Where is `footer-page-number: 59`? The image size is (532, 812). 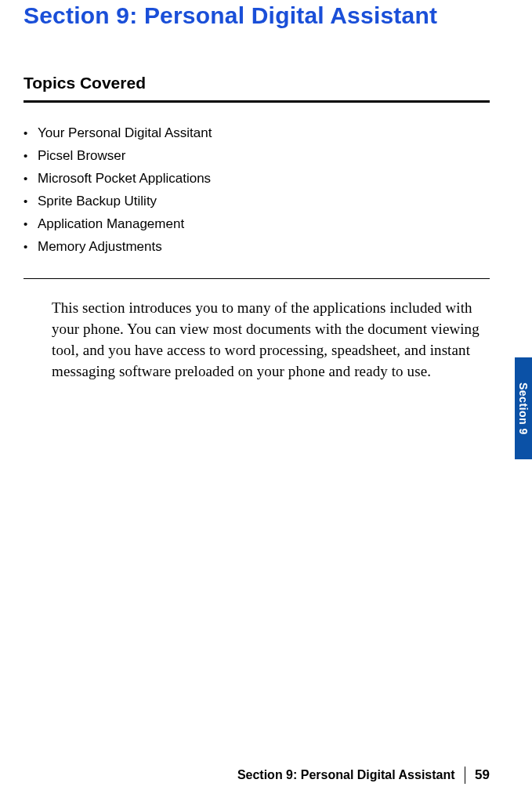
footer-page-number: 59 is located at coordinates (483, 775).